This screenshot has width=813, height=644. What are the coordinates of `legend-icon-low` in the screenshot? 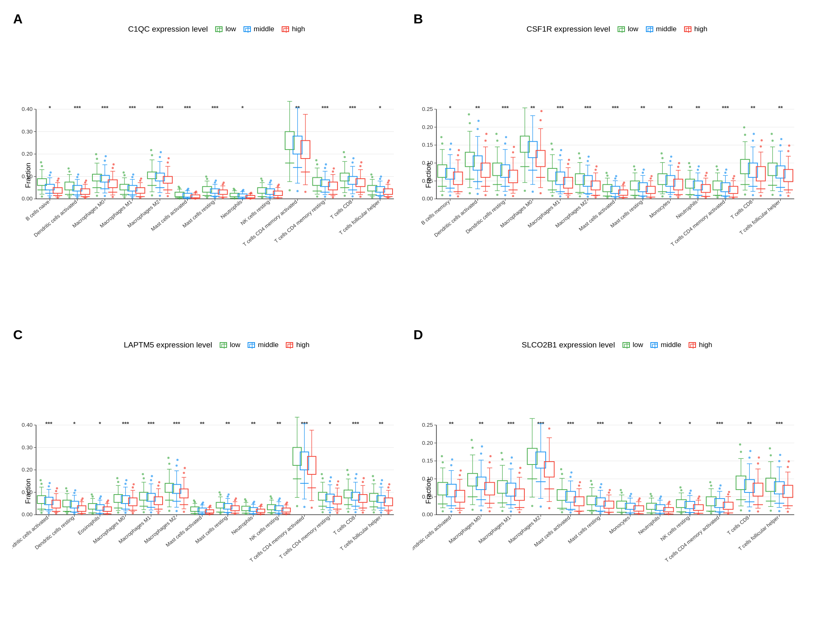 It's located at (219, 29).